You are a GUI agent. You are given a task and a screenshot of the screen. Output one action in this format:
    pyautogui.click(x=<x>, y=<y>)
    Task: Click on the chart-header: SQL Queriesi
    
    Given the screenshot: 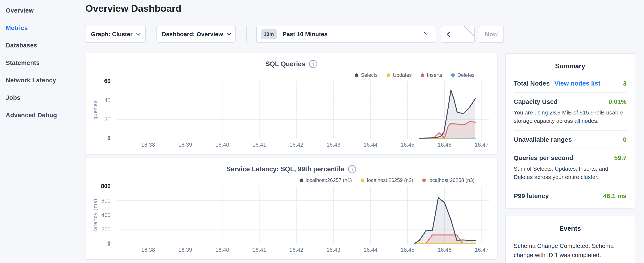 What is the action you would take?
    pyautogui.click(x=291, y=64)
    